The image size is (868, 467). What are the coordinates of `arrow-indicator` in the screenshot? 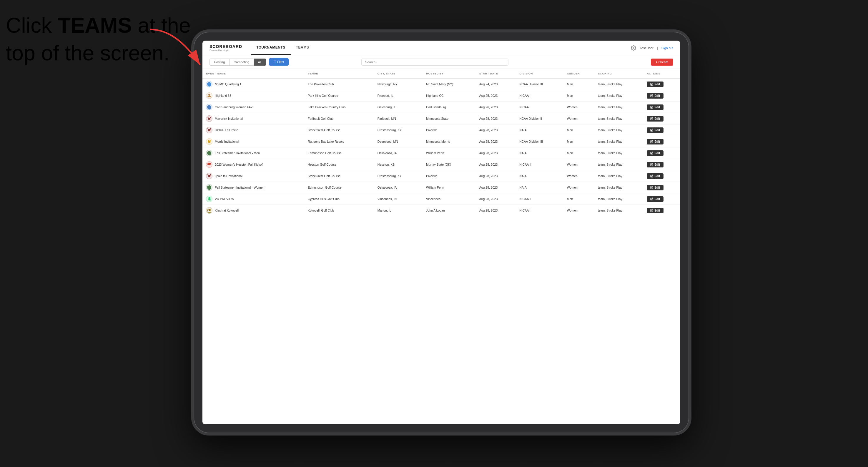 It's located at (185, 53).